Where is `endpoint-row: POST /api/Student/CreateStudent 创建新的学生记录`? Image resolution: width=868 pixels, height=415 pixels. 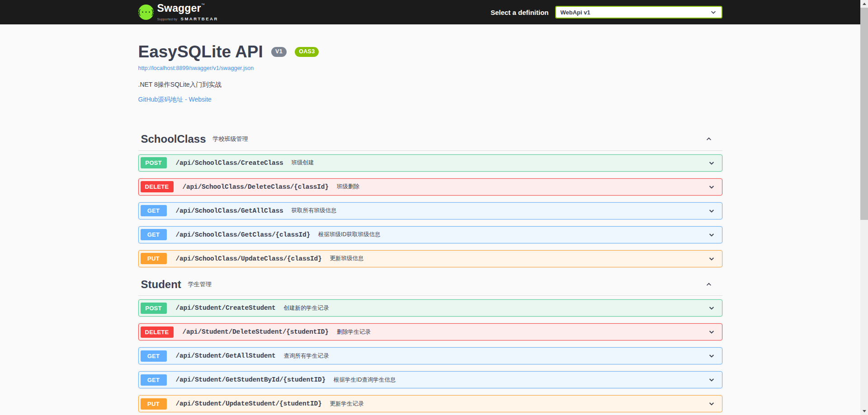
endpoint-row: POST /api/Student/CreateStudent 创建新的学生记录 is located at coordinates (430, 308).